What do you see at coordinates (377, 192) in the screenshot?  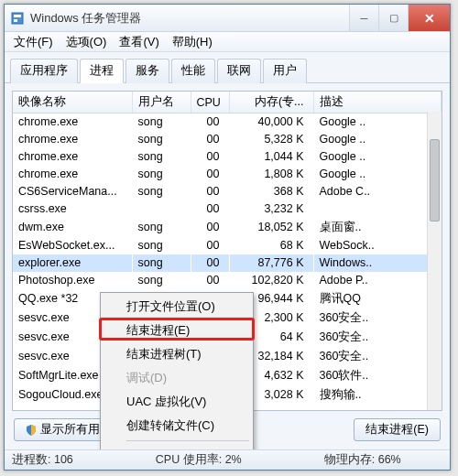 I see `cell-desc: Adobe C..` at bounding box center [377, 192].